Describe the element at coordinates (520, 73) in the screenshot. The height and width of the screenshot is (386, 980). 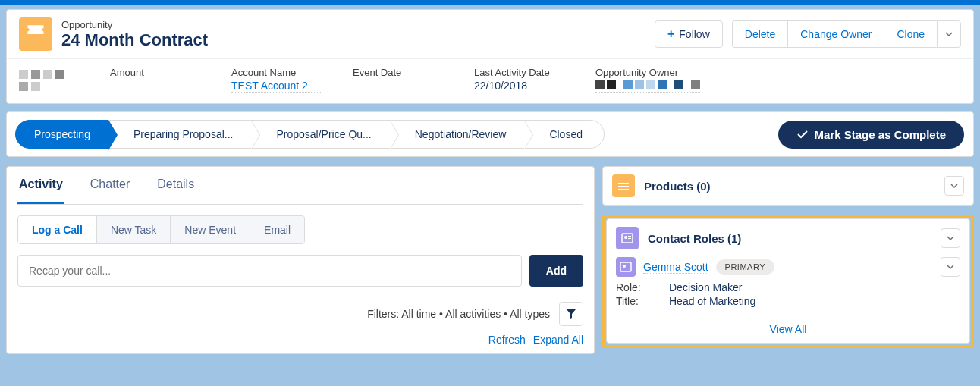
I see `last-activity-label: Last Activity Date` at that location.